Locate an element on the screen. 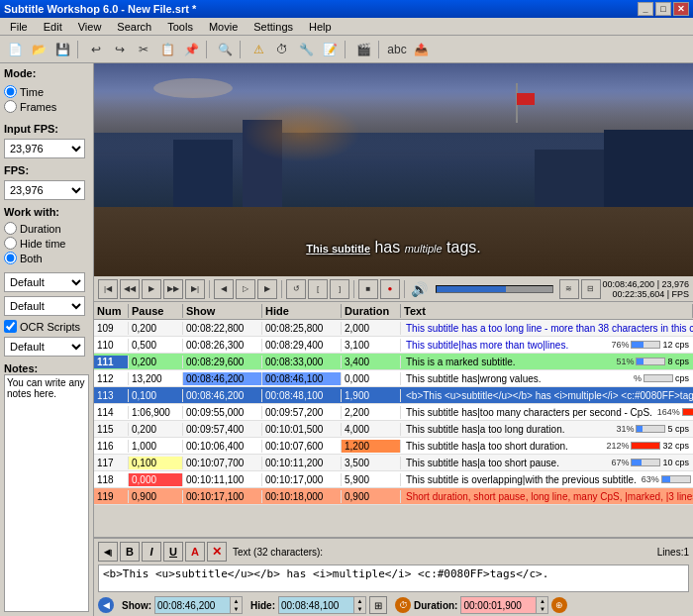 The width and height of the screenshot is (693, 616). prev-sub-icon: ◀ is located at coordinates (106, 605).